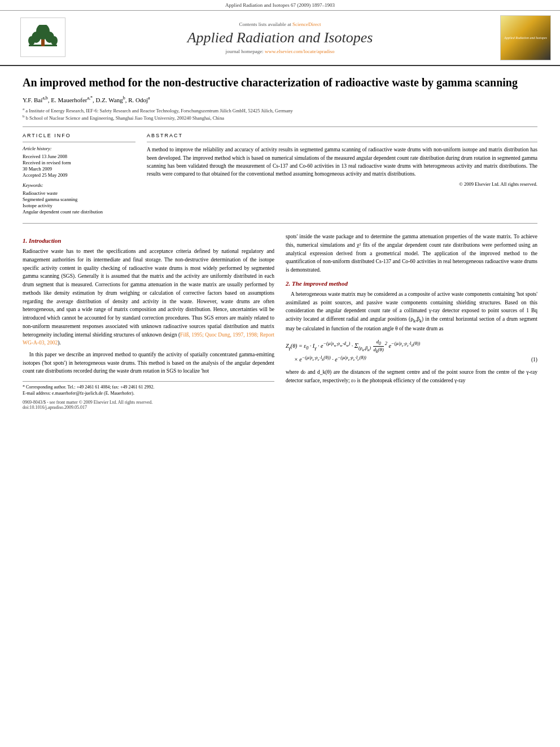 This screenshot has height=747, width=560. Describe the element at coordinates (280, 174) in the screenshot. I see `article-info-abstract: Article Info Article history: Received 1…` at that location.